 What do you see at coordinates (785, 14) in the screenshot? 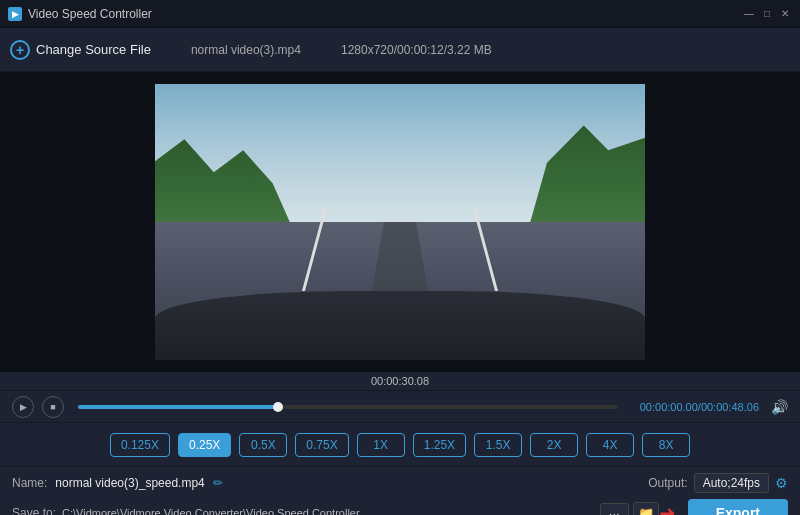
I see `close-button: ✕` at bounding box center [785, 14].